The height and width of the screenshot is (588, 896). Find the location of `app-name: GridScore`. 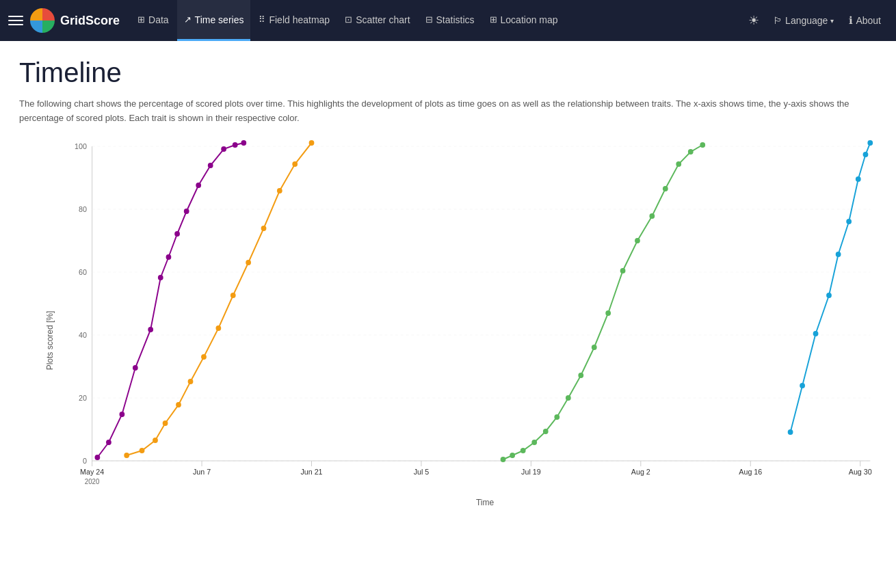

app-name: GridScore is located at coordinates (90, 21).